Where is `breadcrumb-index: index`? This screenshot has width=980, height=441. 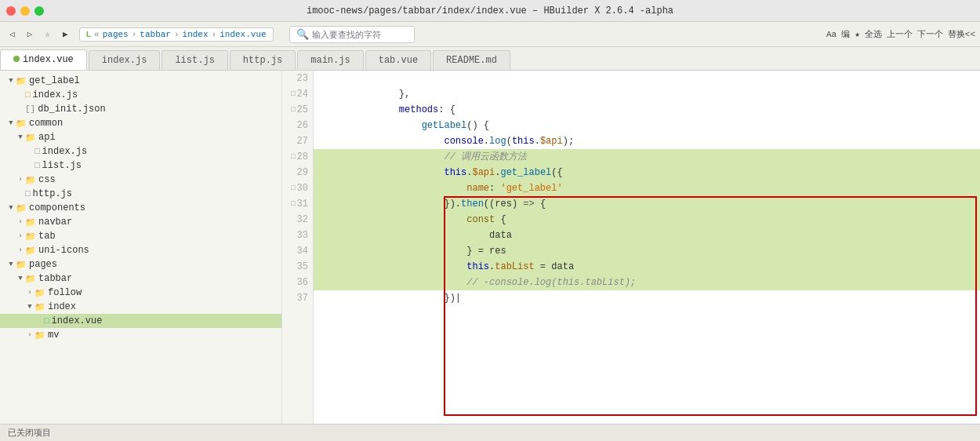
breadcrumb-index: index is located at coordinates (196, 35).